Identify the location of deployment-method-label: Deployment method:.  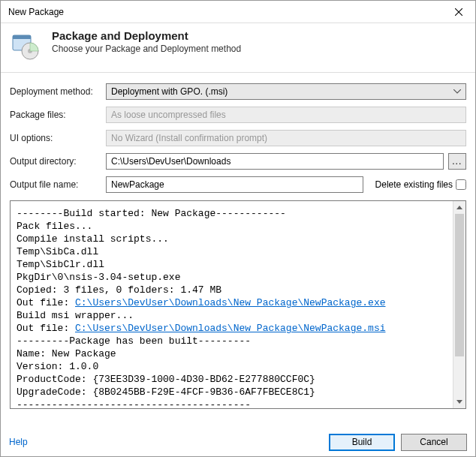
(58, 92).